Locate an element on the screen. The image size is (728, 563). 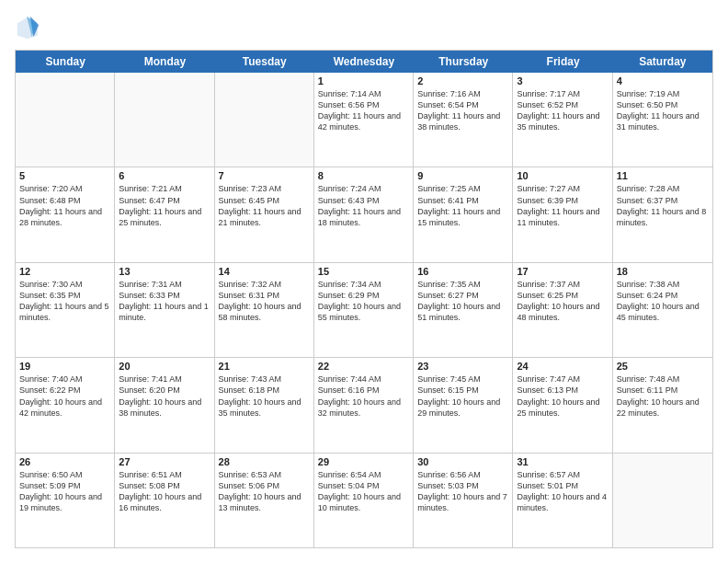
day-number: 22 is located at coordinates (364, 366).